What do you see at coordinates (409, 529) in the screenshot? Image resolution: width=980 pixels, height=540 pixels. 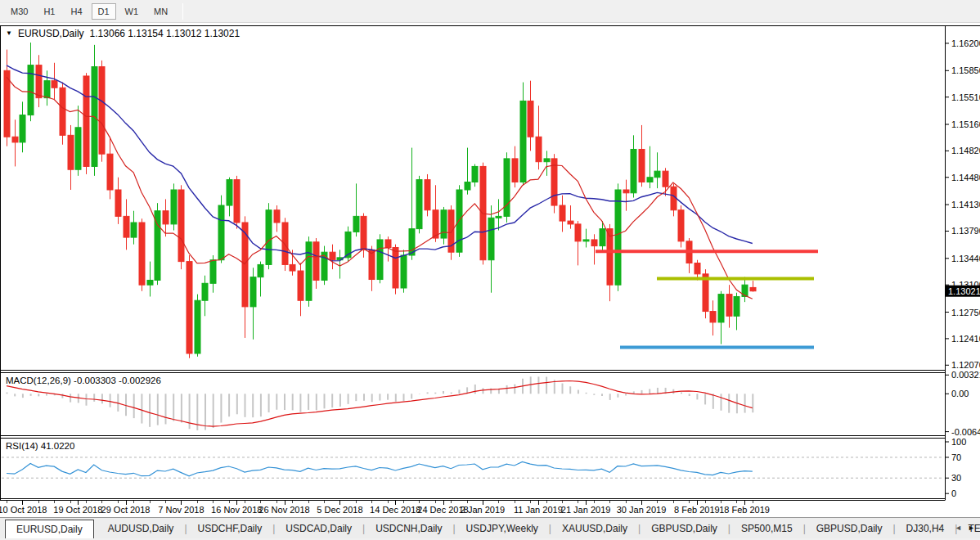 I see `chart-tab-usdcnh-daily: USDCNH,Daily` at bounding box center [409, 529].